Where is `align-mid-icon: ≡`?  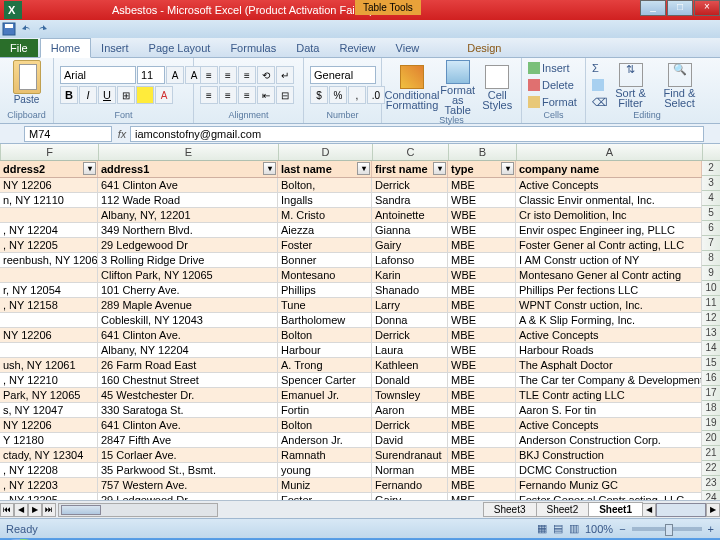 align-mid-icon: ≡ is located at coordinates (228, 75).